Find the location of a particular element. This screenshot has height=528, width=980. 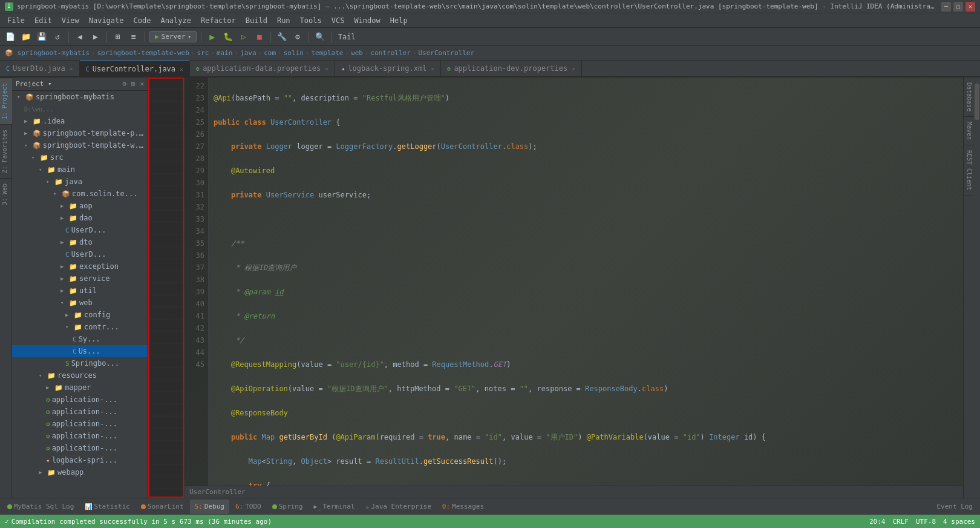

breadcrumb-com: com is located at coordinates (270, 53).